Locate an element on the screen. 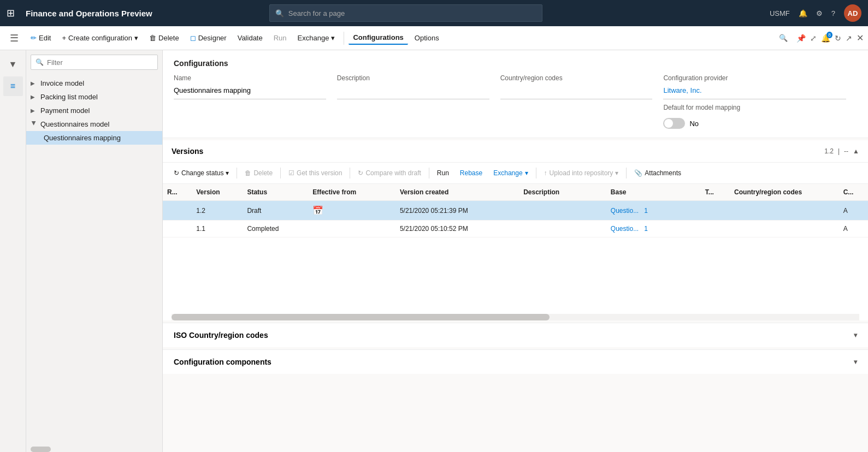 The image size is (868, 452). components-section-header: Configuration components ▾ is located at coordinates (516, 362).